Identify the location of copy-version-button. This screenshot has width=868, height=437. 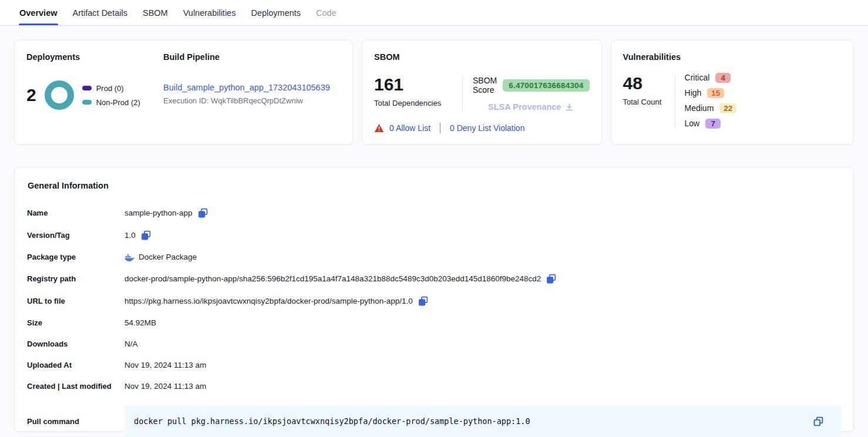
(146, 235).